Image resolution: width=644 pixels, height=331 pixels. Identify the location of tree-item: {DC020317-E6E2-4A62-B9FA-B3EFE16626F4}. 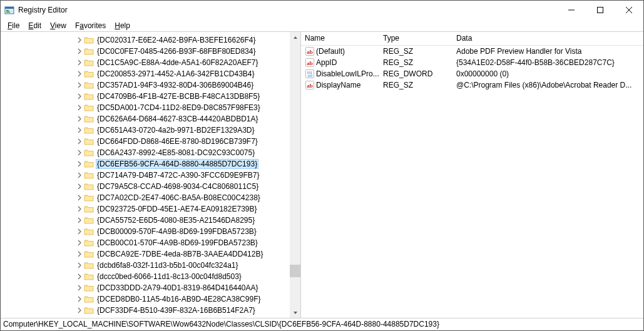
(150, 40).